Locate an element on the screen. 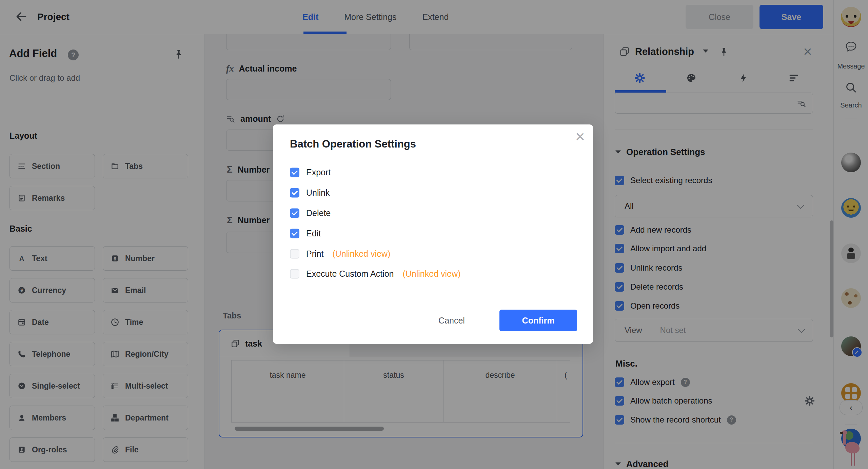 The image size is (868, 469). option-label: Execute Custom Action is located at coordinates (350, 274).